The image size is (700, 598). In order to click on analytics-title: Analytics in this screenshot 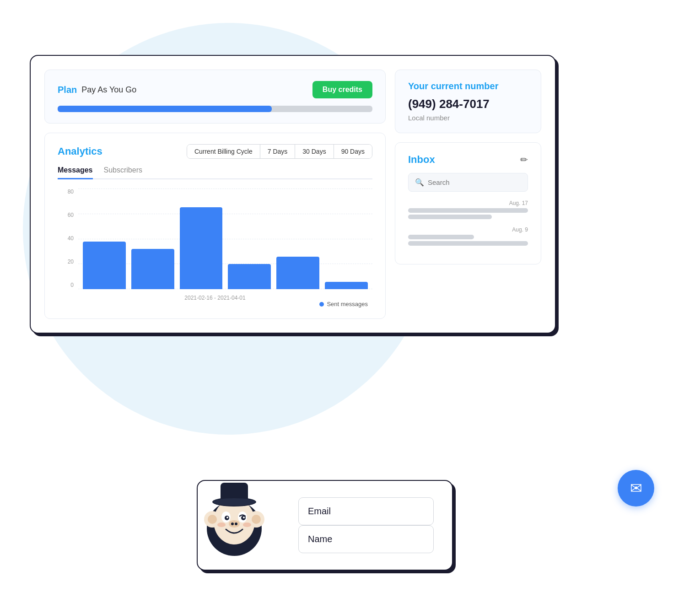, I will do `click(80, 151)`.